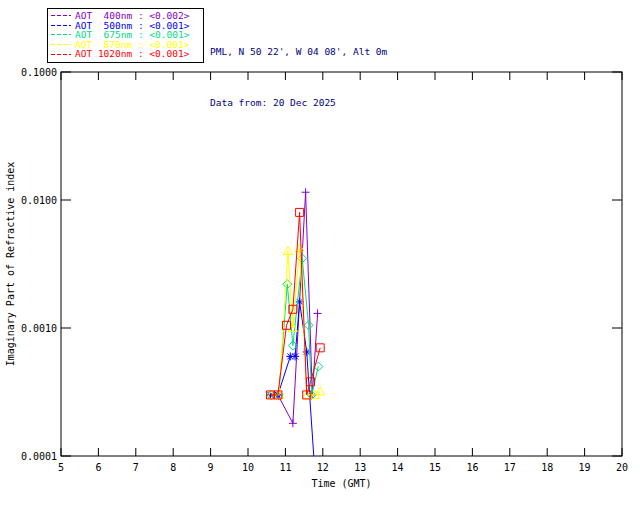 The height and width of the screenshot is (512, 640). What do you see at coordinates (285, 468) in the screenshot?
I see `x-tick-label: 11` at bounding box center [285, 468].